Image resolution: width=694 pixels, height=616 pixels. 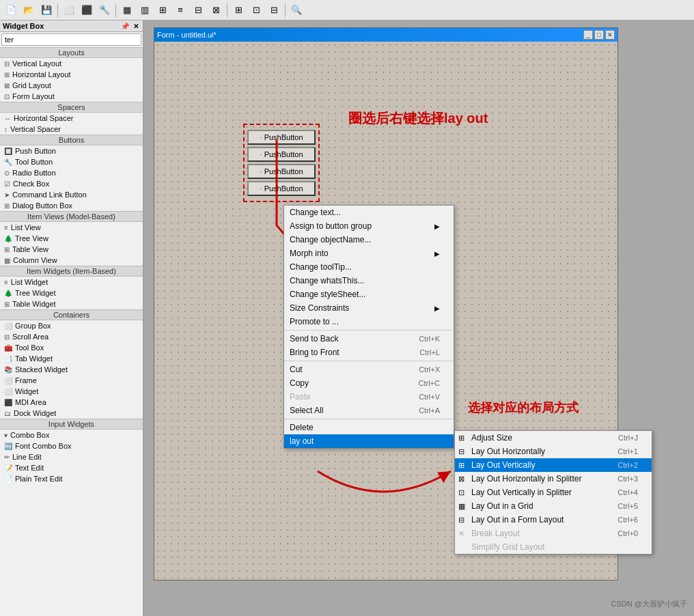 What do you see at coordinates (125, 26) in the screenshot?
I see `widget-box-pin-icon: 📌` at bounding box center [125, 26].